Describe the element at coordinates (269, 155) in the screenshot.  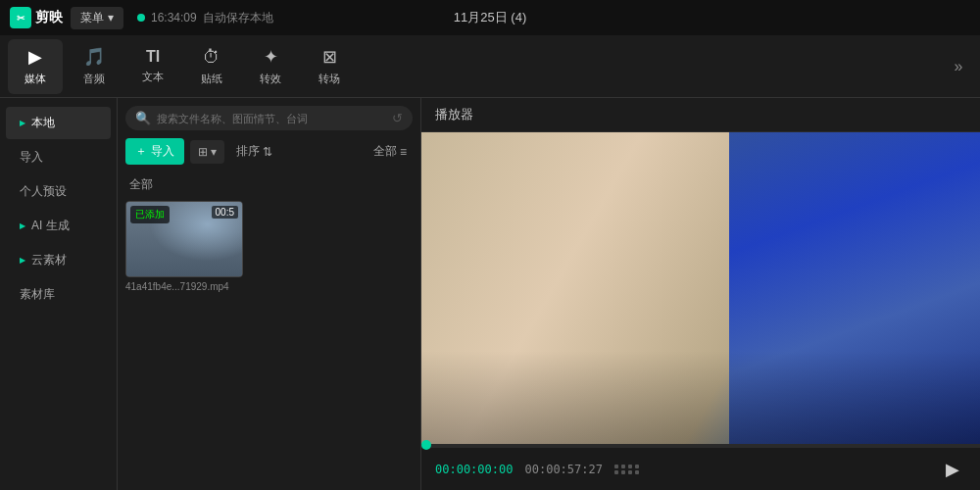
I see `media-toolbar: ＋ 导入 ⊞ ▾ 排序 ⇅ 全部 ≡` at that location.